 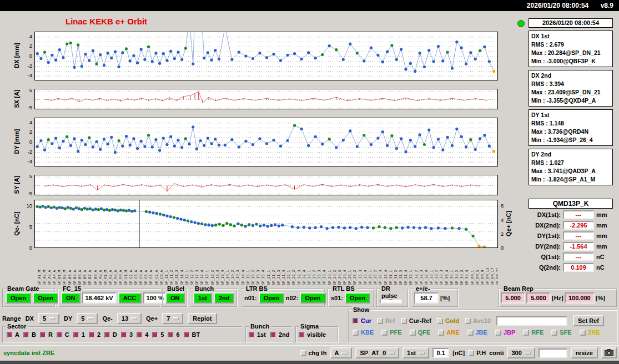 I want to click on show-gold-box, so click(x=440, y=321).